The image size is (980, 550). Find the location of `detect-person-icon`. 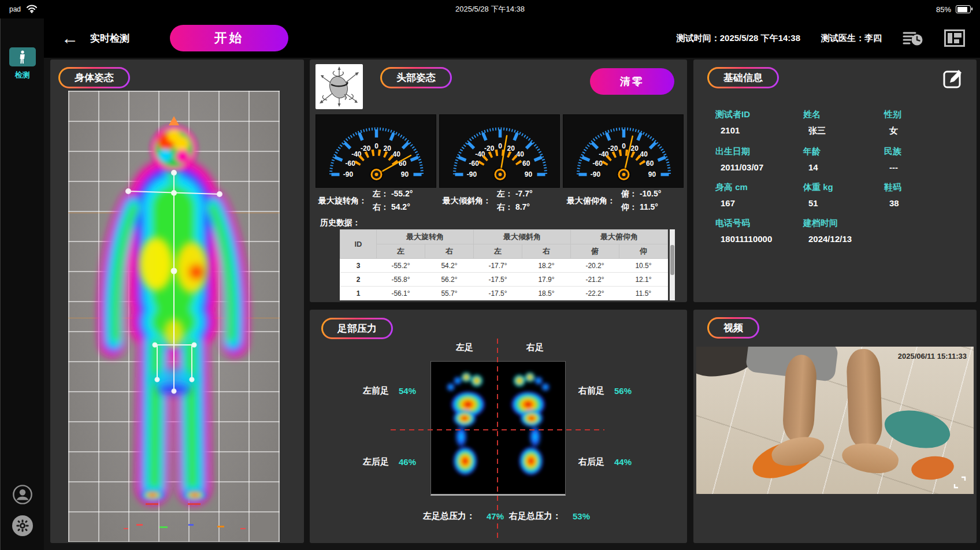

detect-person-icon is located at coordinates (23, 57).